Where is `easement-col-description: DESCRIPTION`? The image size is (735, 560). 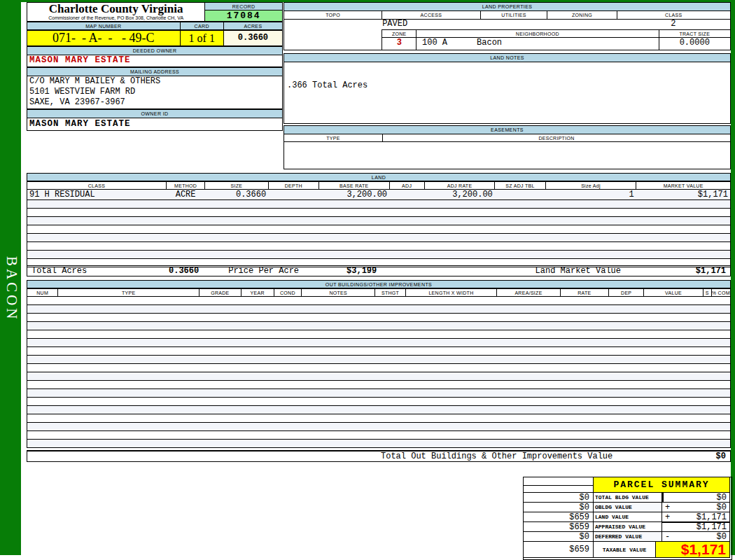 easement-col-description: DESCRIPTION is located at coordinates (557, 139).